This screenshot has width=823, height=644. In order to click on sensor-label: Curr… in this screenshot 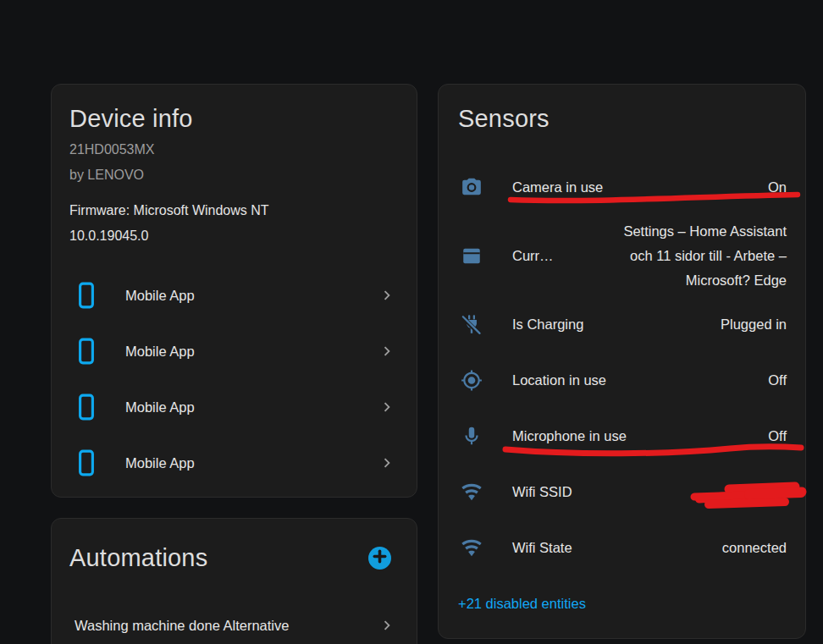, I will do `click(533, 256)`.